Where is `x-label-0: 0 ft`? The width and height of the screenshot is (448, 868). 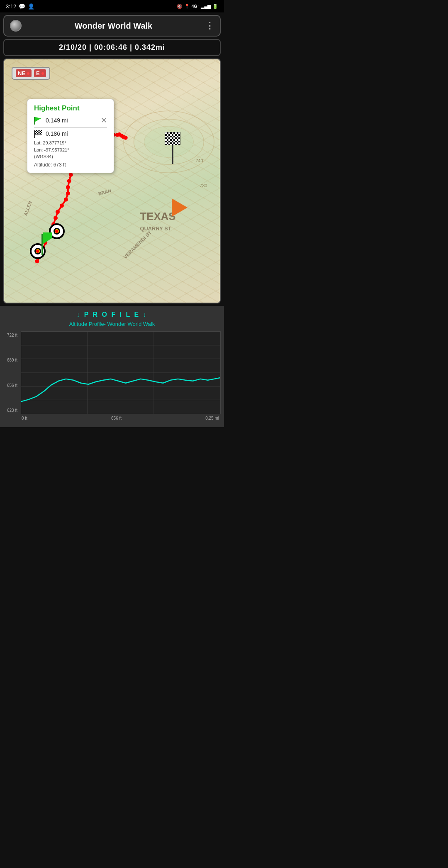 x-label-0: 0 ft is located at coordinates (24, 418).